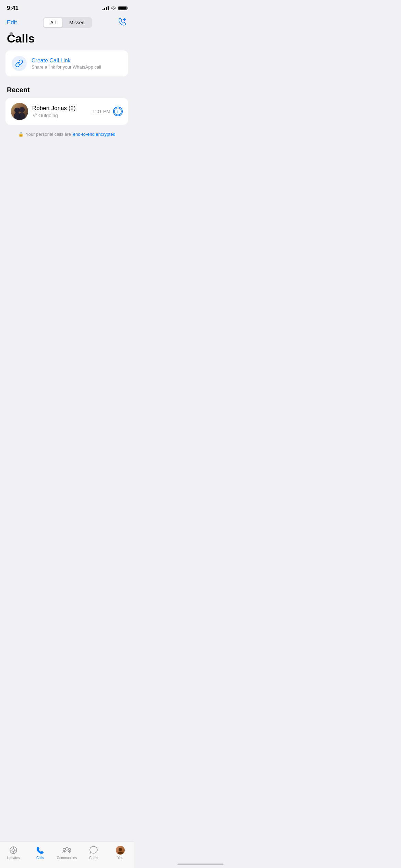 The width and height of the screenshot is (401, 868). Describe the element at coordinates (118, 111) in the screenshot. I see `info-icon` at that location.